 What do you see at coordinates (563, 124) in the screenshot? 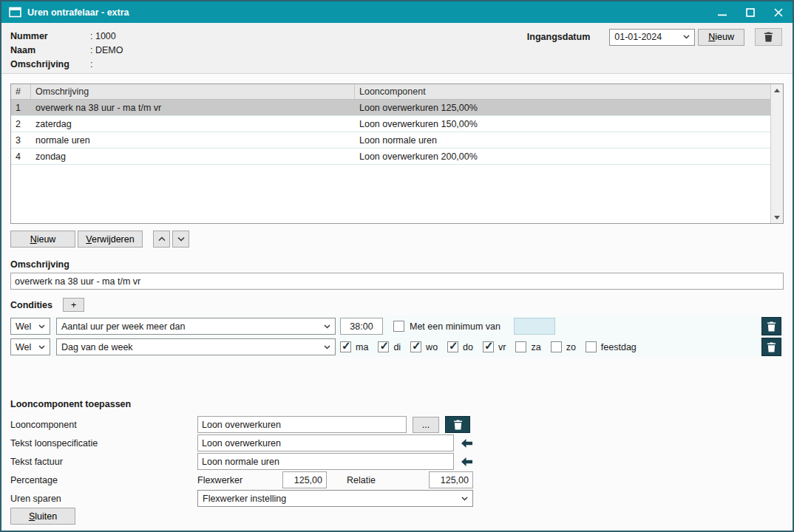
I see `cell-looncomponent: Loon overwerkuren 150,00%` at bounding box center [563, 124].